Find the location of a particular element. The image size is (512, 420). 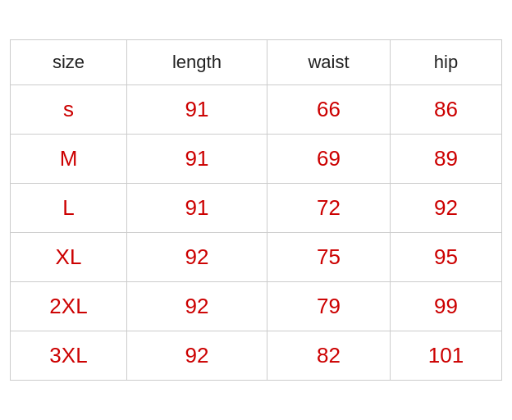

table-row: L917292 is located at coordinates (256, 208).